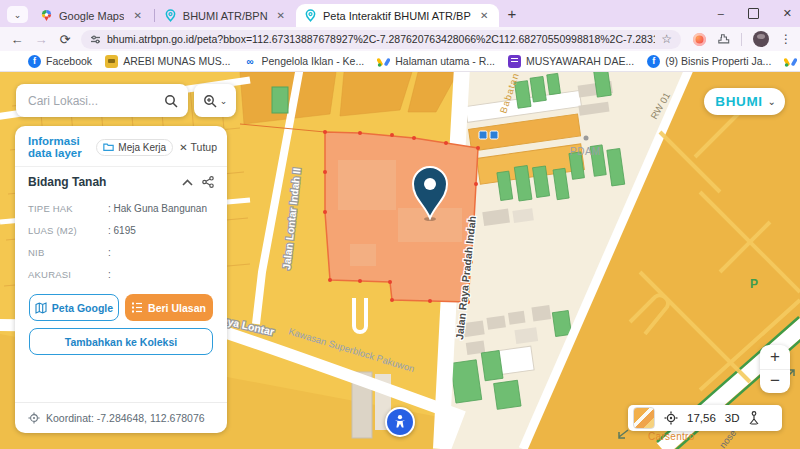 Image resolution: width=800 pixels, height=449 pixels. I want to click on meta-icon: ∞, so click(250, 62).